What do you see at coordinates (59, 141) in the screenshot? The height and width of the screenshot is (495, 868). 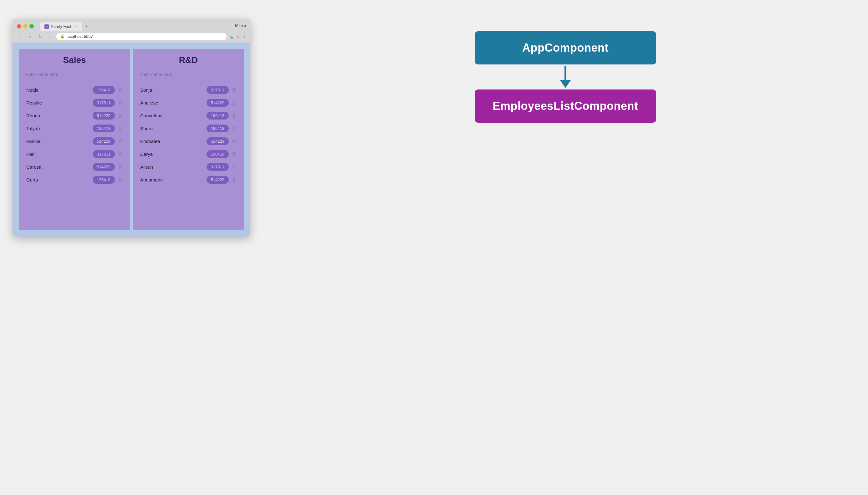 I see `employee-name: Fancie` at bounding box center [59, 141].